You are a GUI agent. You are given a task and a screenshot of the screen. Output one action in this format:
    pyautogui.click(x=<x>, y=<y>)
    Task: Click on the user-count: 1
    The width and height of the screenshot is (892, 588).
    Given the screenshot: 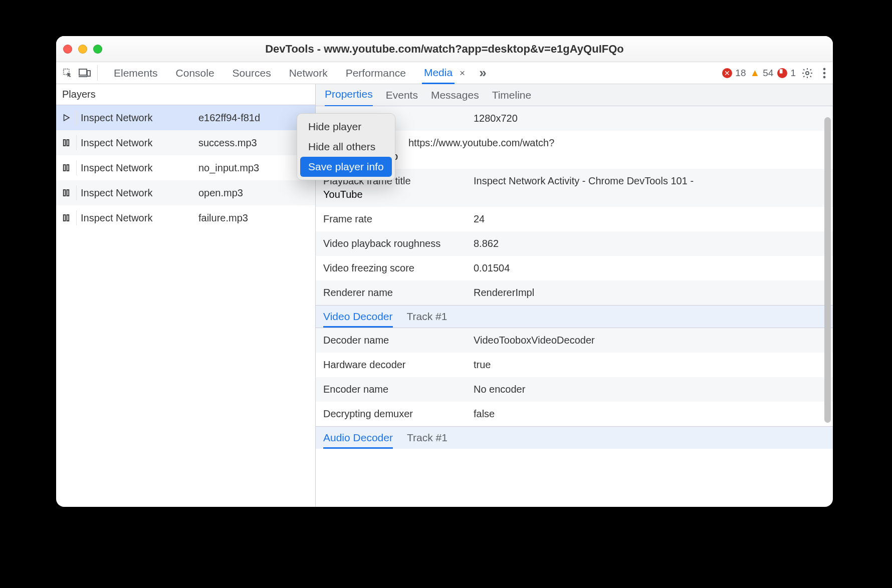 What is the action you would take?
    pyautogui.click(x=793, y=73)
    